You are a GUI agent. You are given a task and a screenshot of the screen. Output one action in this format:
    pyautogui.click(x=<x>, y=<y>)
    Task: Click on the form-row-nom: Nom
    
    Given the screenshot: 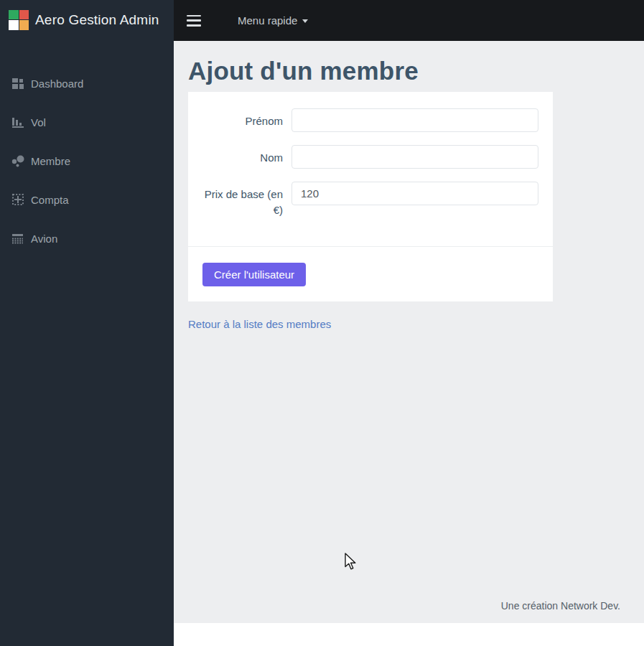 What is the action you would take?
    pyautogui.click(x=370, y=156)
    